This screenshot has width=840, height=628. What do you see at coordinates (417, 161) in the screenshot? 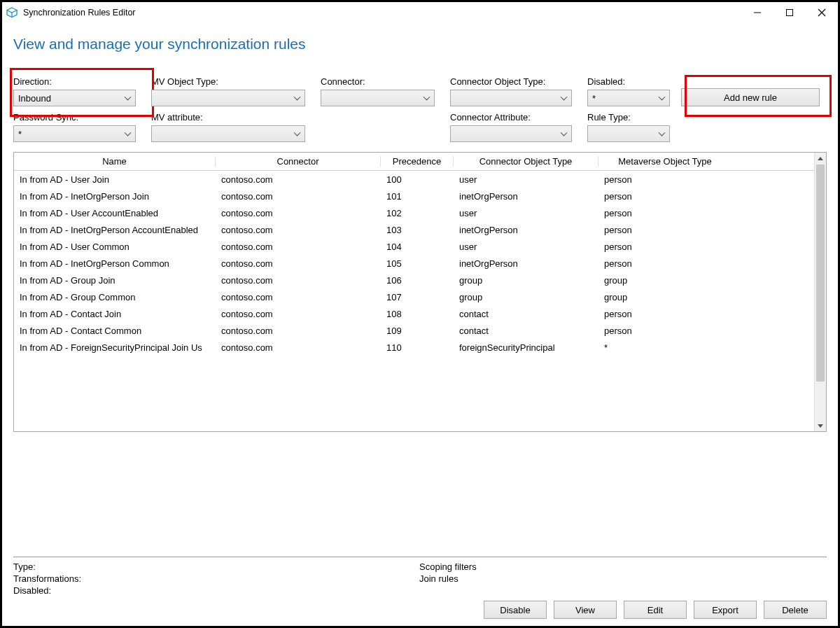
I see `col-precedence: Precedence` at bounding box center [417, 161].